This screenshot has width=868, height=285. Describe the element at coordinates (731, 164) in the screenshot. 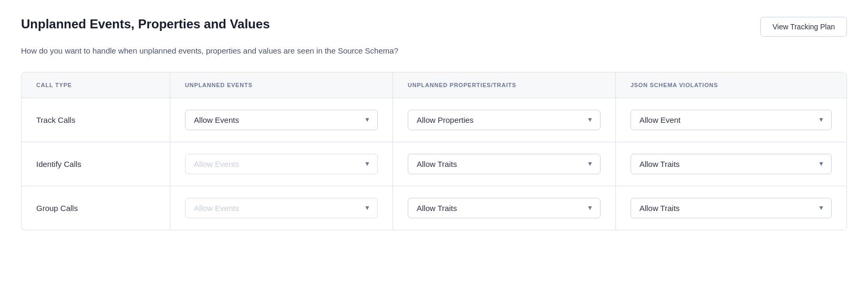

I see `json-violations-wrapper-1: Allow EventBlock EventAllow TraitsBlock …` at that location.